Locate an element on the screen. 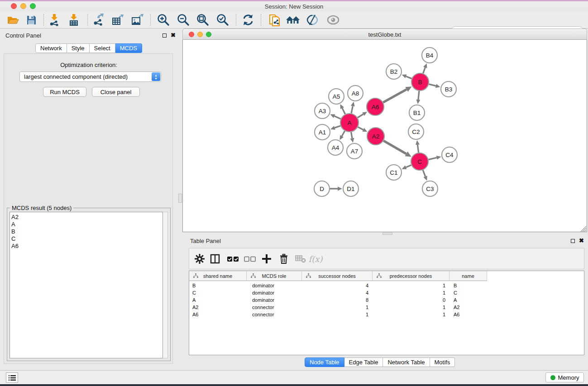  mcds-result-item: C is located at coordinates (87, 239).